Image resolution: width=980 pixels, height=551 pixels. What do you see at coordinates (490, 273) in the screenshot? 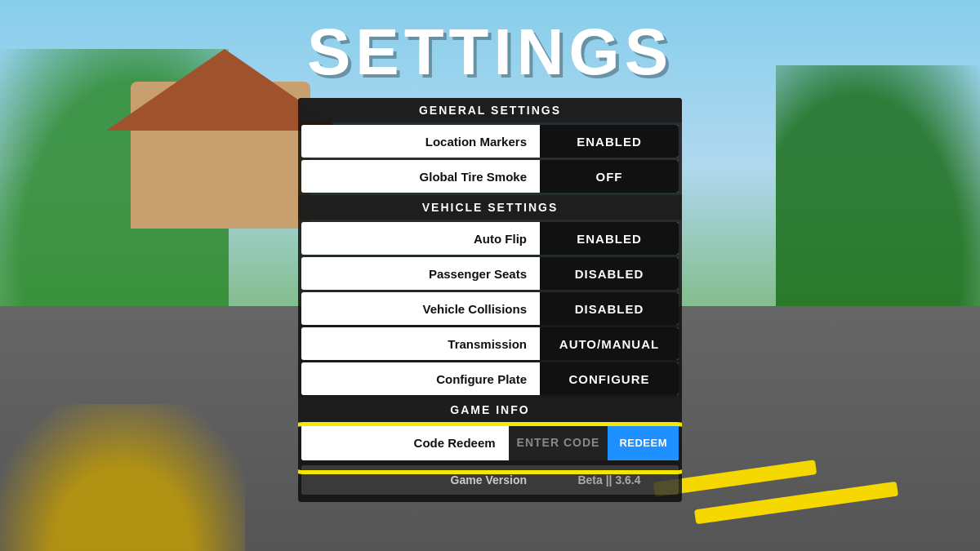
I see `setting-row-passenger-seats: Passenger Seats DISABLED` at bounding box center [490, 273].